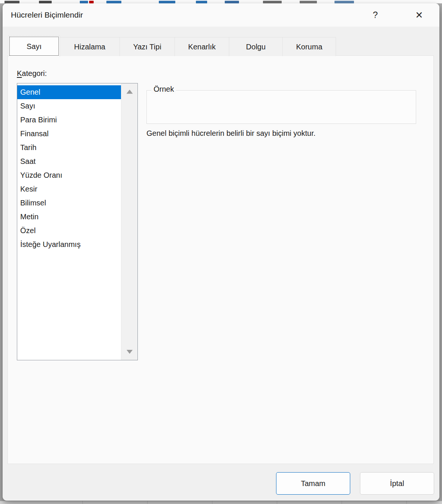 Image resolution: width=442 pixels, height=504 pixels. I want to click on list-item-saat: Saat, so click(69, 162).